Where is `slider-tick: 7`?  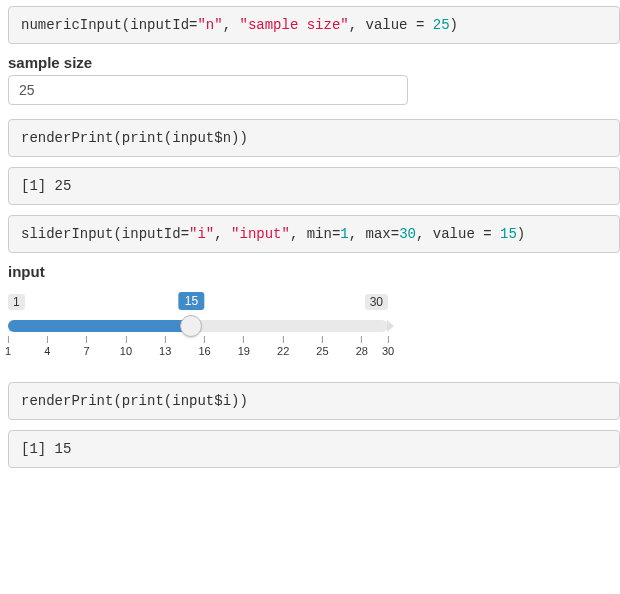
slider-tick: 7 is located at coordinates (87, 346).